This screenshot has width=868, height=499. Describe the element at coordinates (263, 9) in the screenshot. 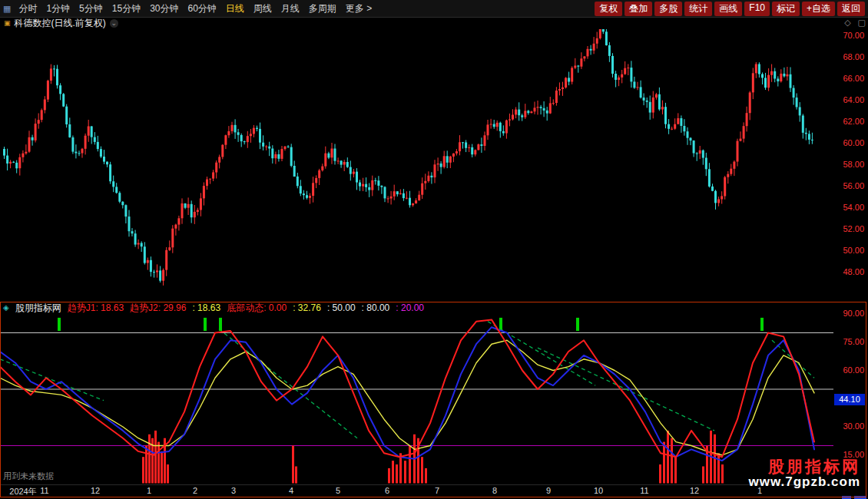

I see `period-weekly: 周线` at that location.